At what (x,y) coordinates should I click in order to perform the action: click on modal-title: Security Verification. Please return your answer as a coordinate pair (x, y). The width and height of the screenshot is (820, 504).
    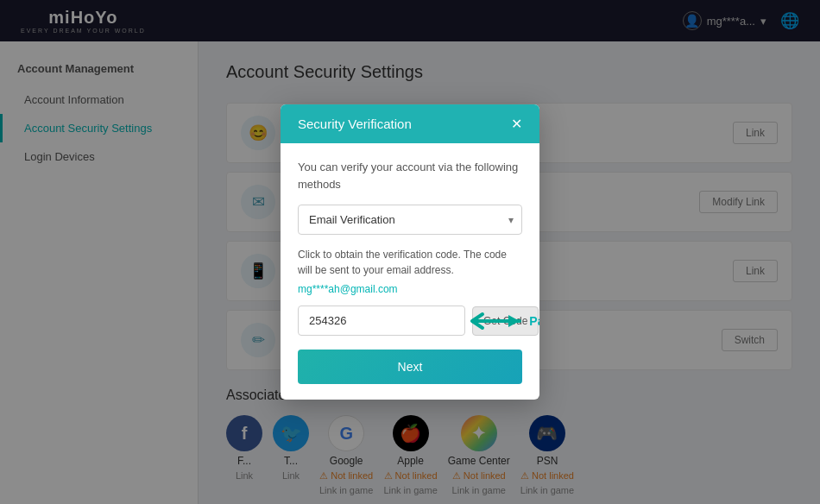
    Looking at the image, I should click on (355, 124).